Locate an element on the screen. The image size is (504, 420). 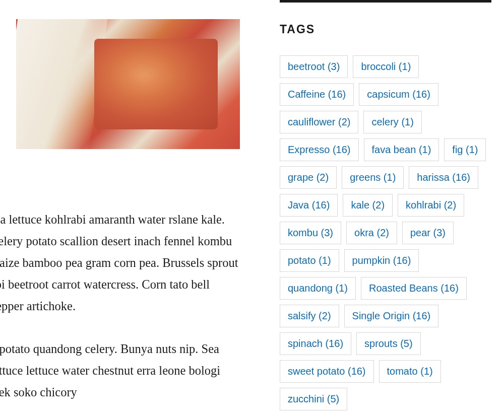
article-paragraph: sea lettuce kohlrabi amaranth water rsla… is located at coordinates (121, 263).